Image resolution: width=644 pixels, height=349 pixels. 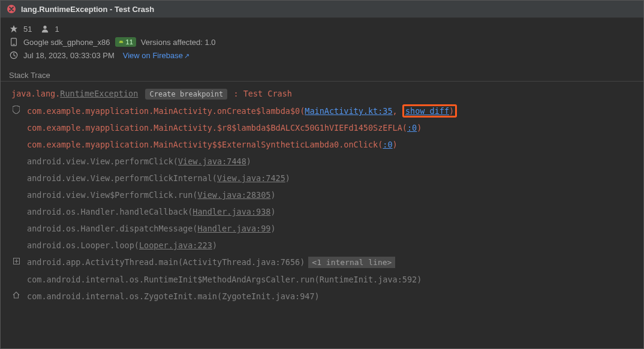 I want to click on device-name: Google sdk_gphone_x86, so click(x=67, y=42).